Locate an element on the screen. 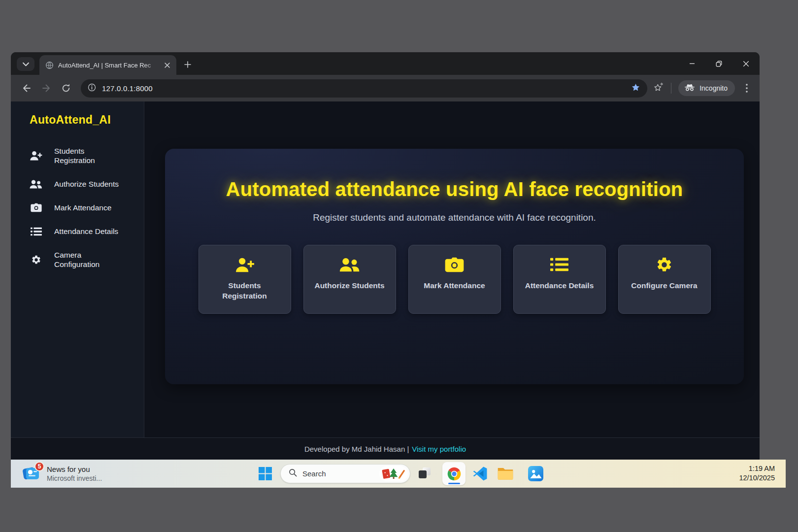 The width and height of the screenshot is (798, 532). vscode-taskbar-icon is located at coordinates (480, 474).